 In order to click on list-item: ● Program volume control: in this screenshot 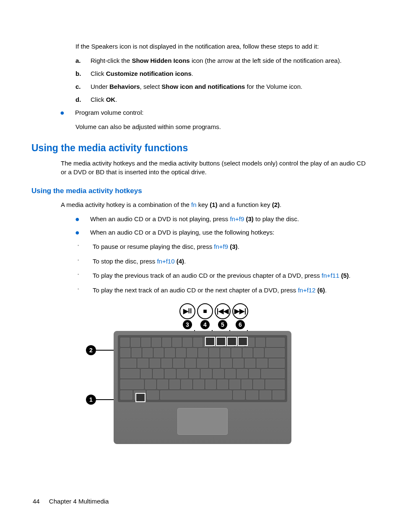, I will do `click(214, 113)`.